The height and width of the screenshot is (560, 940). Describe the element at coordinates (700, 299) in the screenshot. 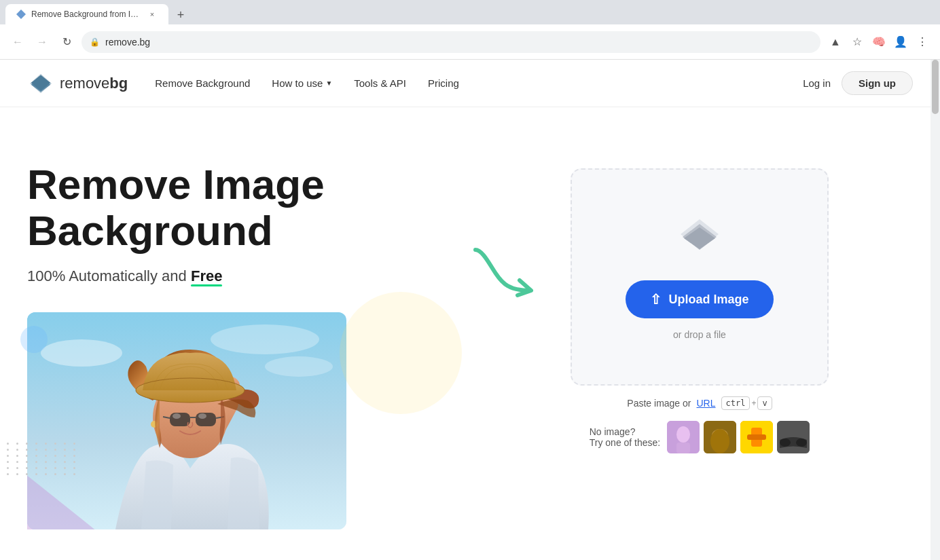

I see `upload-image-button: ⇧ Upload Image` at that location.